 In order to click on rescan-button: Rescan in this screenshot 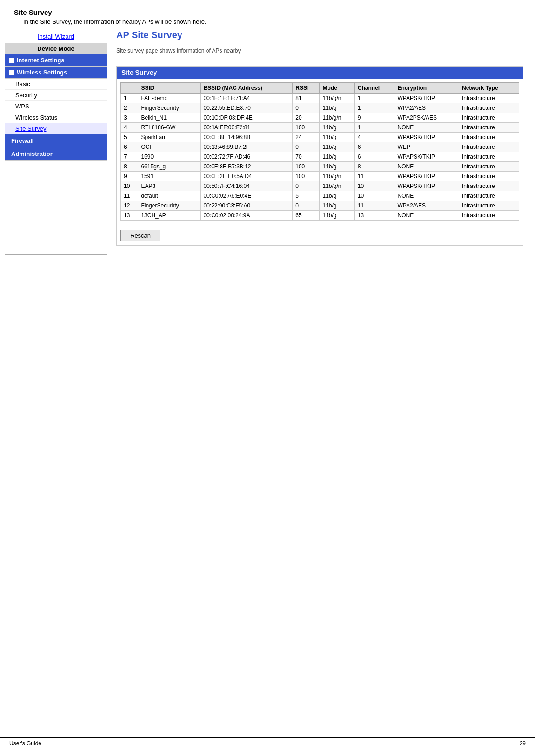, I will do `click(140, 235)`.